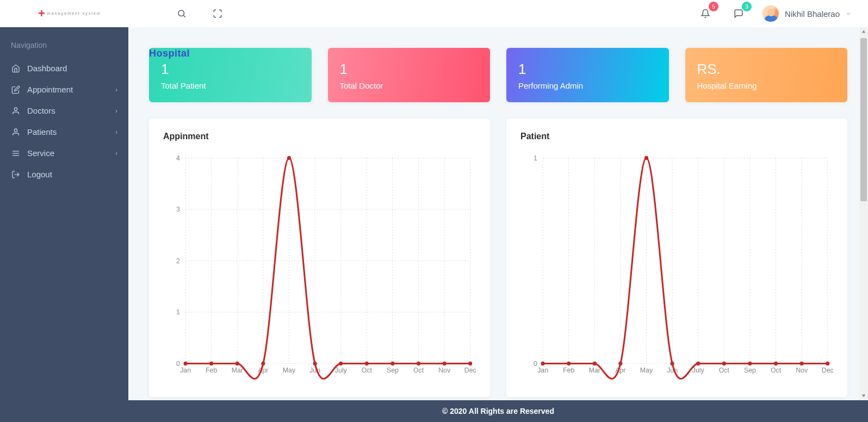 The height and width of the screenshot is (422, 868). Describe the element at coordinates (74, 14) in the screenshot. I see `logo-text: Hospital management system` at that location.